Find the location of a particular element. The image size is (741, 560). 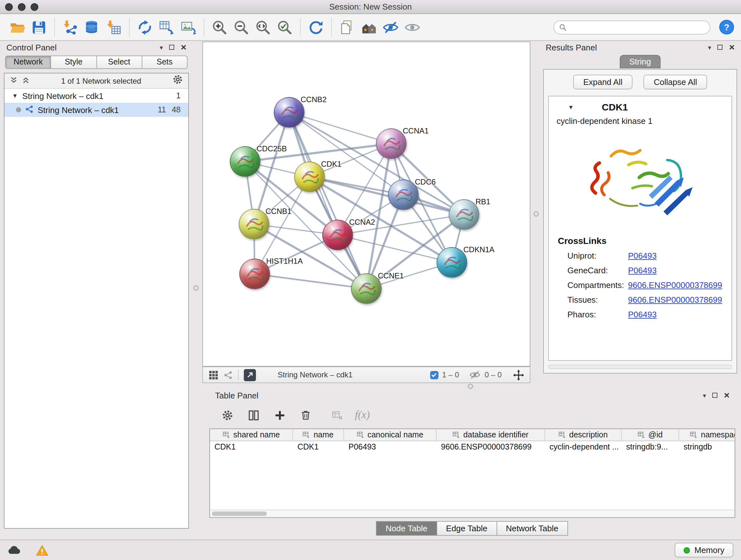

collection-expand-icon: ▼ is located at coordinates (15, 96).